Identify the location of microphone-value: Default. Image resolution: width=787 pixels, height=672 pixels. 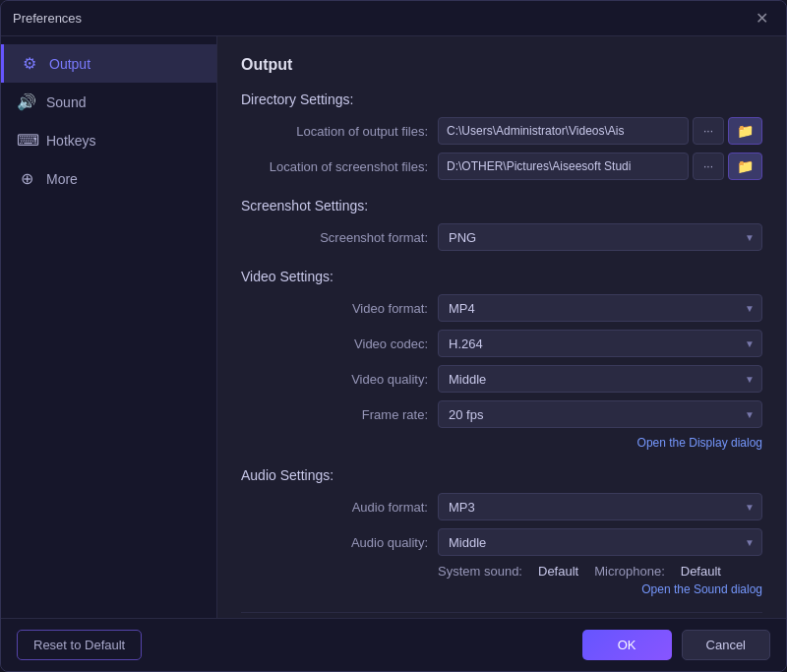
(700, 571).